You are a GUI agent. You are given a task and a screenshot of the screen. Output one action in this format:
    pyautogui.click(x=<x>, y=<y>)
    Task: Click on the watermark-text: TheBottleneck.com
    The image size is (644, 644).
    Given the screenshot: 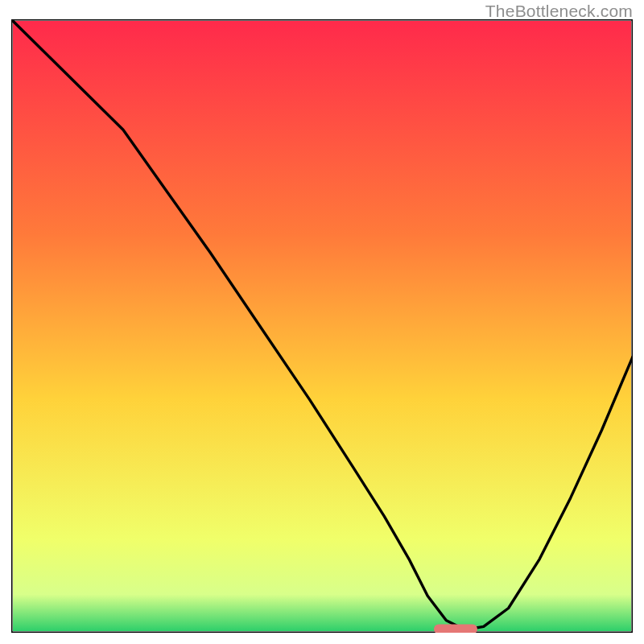 What is the action you would take?
    pyautogui.click(x=559, y=11)
    